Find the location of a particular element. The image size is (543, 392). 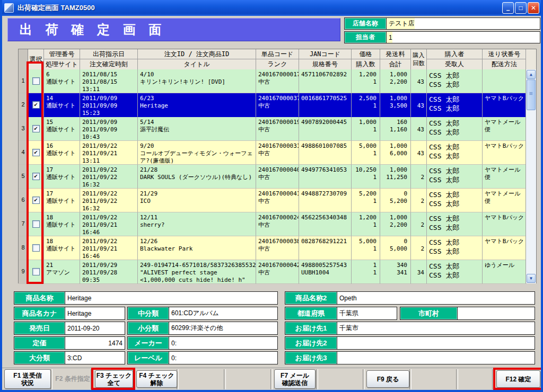

f1-send-receive-status-button: F1 送受信 状況 is located at coordinates (28, 379).